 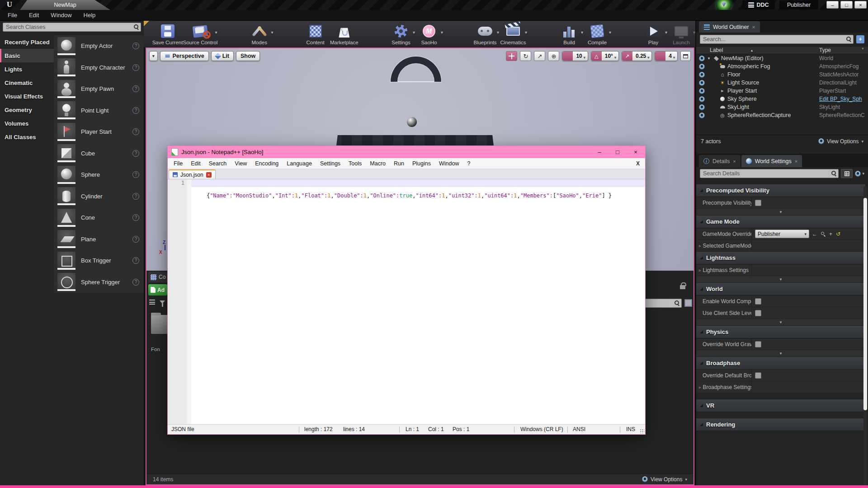 What do you see at coordinates (637, 56) in the screenshot?
I see `scale-snap: ↗ 0.25▾` at bounding box center [637, 56].